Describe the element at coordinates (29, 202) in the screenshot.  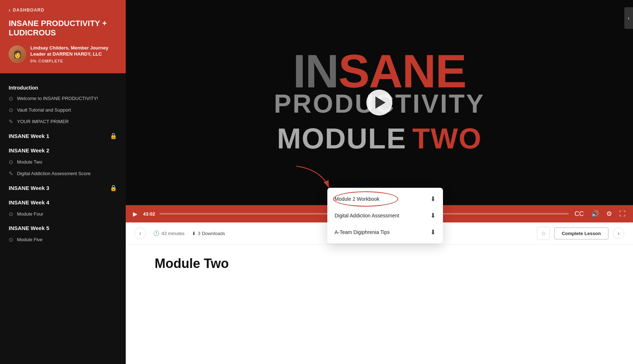
I see `week4-label: INSANE Week 4` at that location.